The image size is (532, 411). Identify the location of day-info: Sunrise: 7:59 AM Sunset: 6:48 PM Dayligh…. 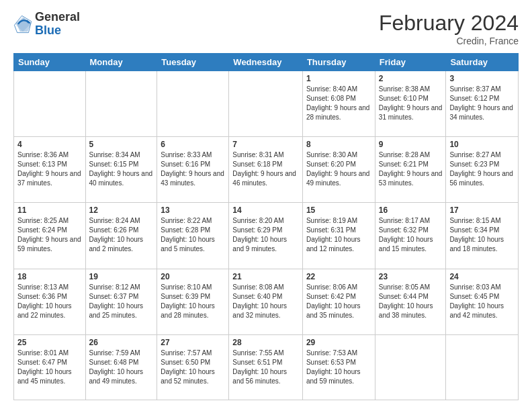
(122, 367).